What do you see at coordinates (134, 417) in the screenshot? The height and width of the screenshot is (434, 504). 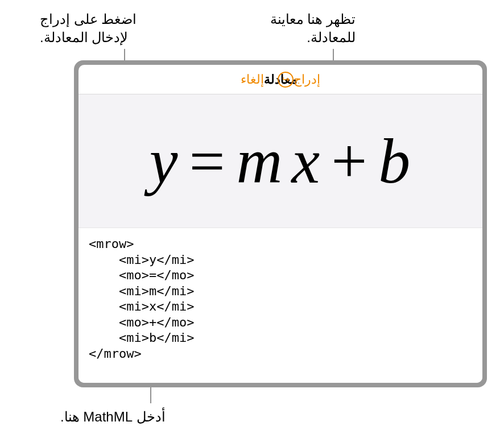 I see `callout-enter-label: أدخل MathML هنا.` at bounding box center [134, 417].